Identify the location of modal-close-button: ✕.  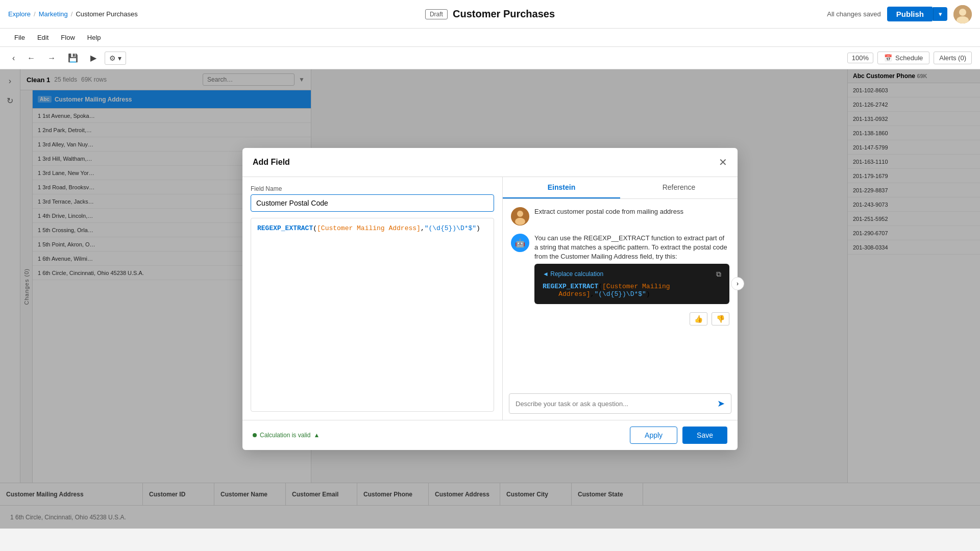
(723, 162).